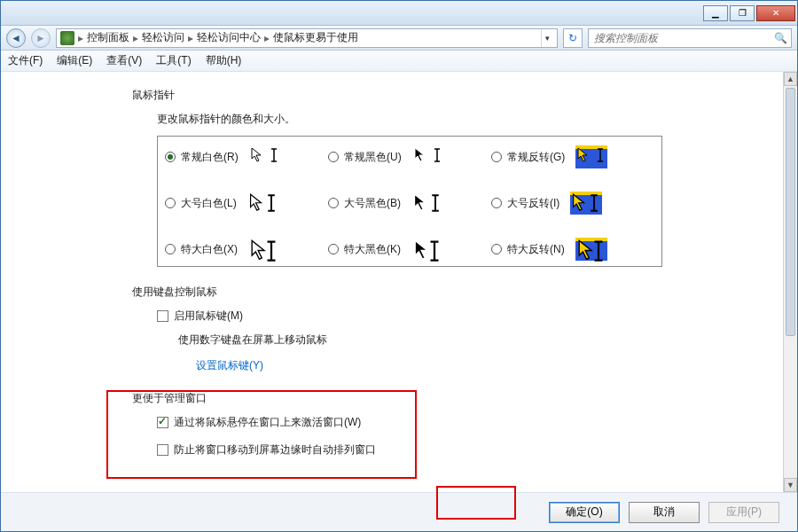  Describe the element at coordinates (209, 158) in the screenshot. I see `pointer-option-label: 常规白色(R)` at that location.